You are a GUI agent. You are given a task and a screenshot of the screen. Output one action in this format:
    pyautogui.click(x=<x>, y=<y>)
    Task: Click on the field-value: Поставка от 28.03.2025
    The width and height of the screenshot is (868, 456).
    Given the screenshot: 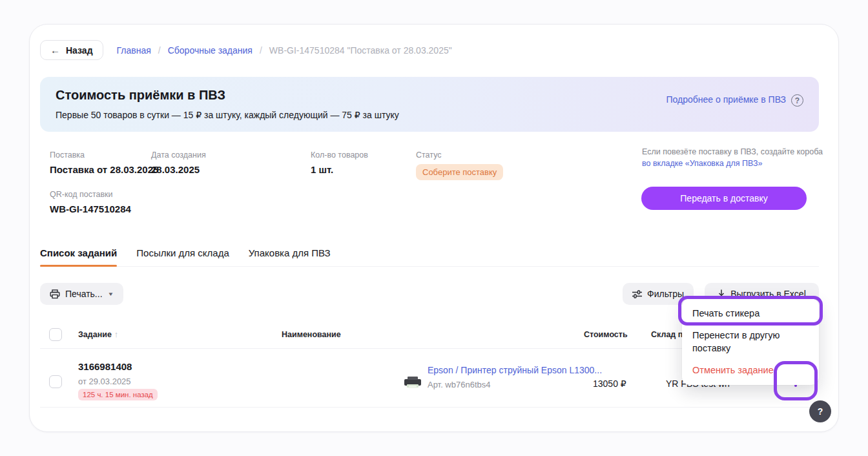 What is the action you would take?
    pyautogui.click(x=104, y=169)
    